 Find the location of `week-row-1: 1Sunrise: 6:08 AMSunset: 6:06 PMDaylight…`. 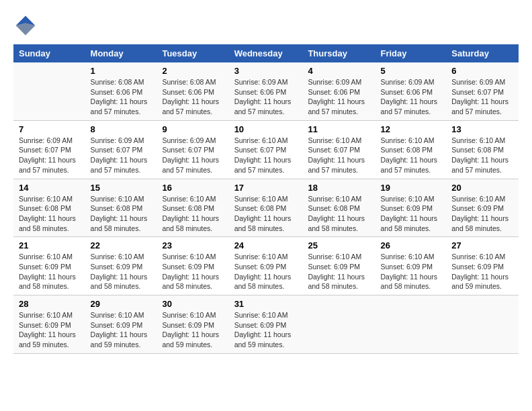

week-row-1: 1Sunrise: 6:08 AMSunset: 6:06 PMDaylight… is located at coordinates (266, 91).